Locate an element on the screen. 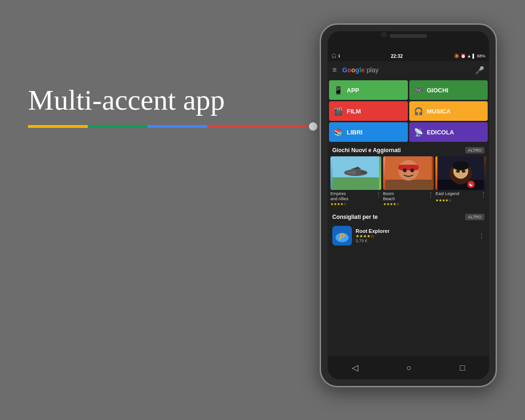  game-name-boom: BoomBeach is located at coordinates (406, 196).